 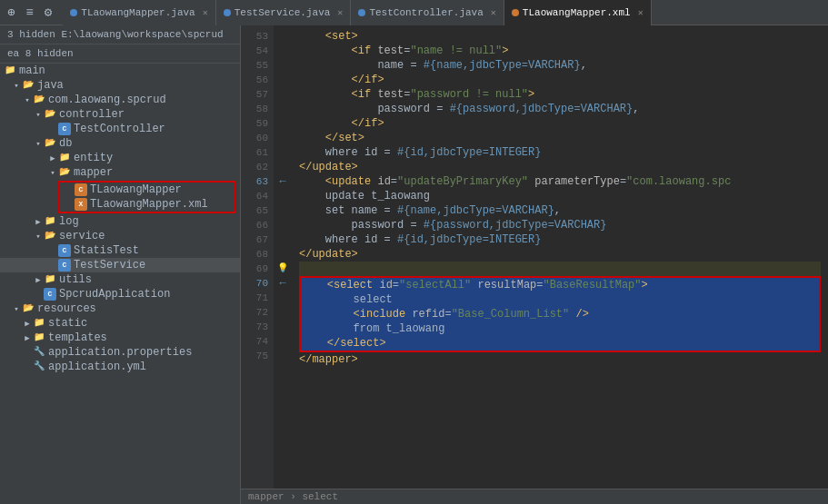 What do you see at coordinates (69, 222) in the screenshot?
I see `sidebar-item-label: log` at bounding box center [69, 222].